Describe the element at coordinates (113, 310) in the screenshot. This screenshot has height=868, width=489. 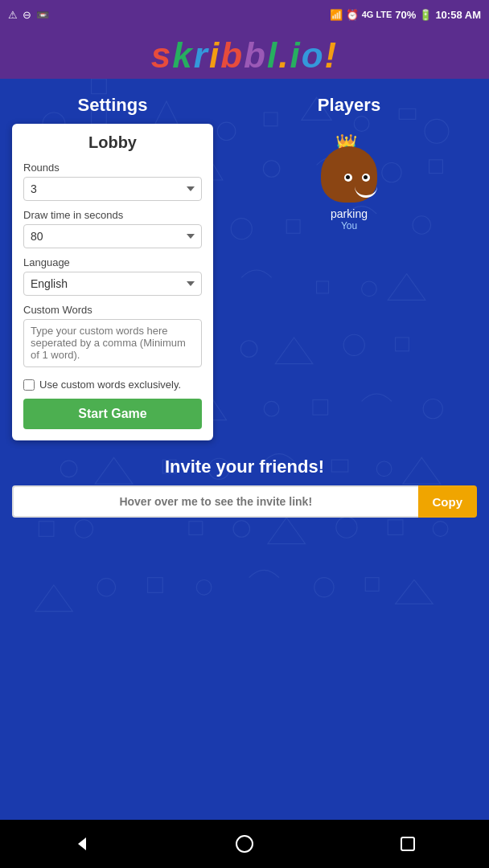
I see `custom-words-label: Custom Words` at that location.